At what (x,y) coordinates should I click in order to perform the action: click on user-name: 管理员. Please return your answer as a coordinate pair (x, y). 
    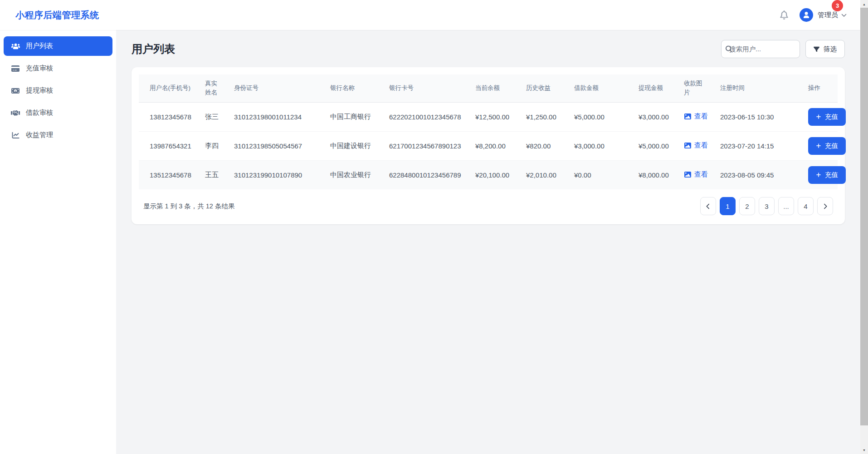
    Looking at the image, I should click on (828, 15).